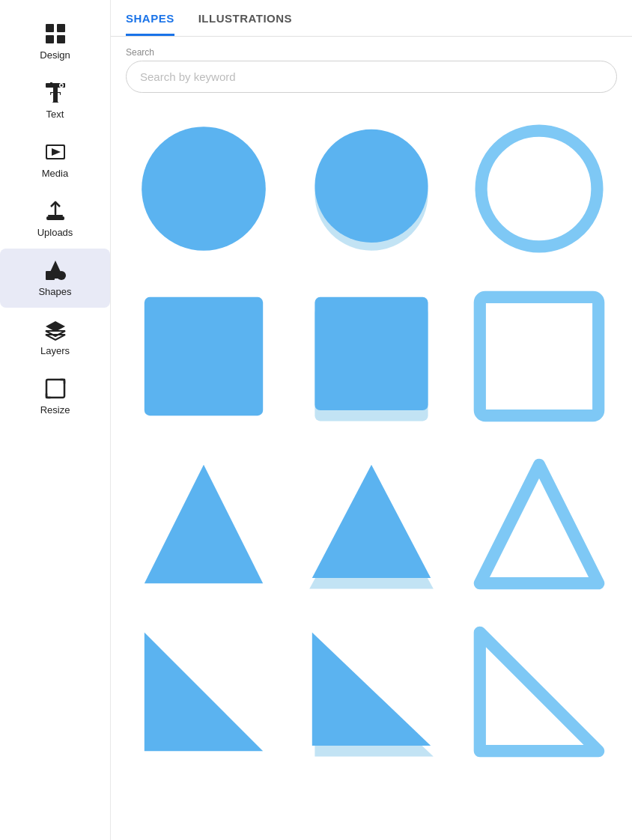 Image resolution: width=632 pixels, height=840 pixels. Describe the element at coordinates (55, 55) in the screenshot. I see `sidebar-item-design-label: Design` at that location.